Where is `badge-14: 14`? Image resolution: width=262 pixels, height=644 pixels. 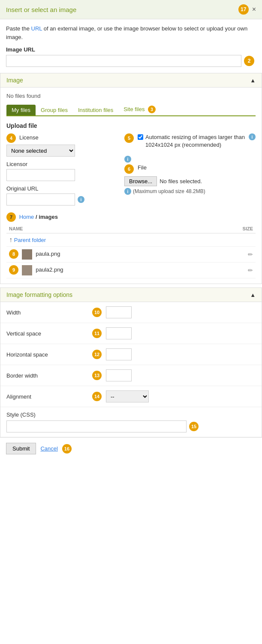 badge-14: 14 is located at coordinates (97, 396).